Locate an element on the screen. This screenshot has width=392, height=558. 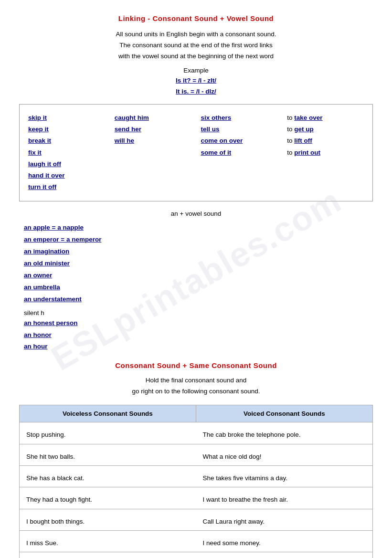
table-row: She hit two balls.What a nice old dog! is located at coordinates (196, 454).